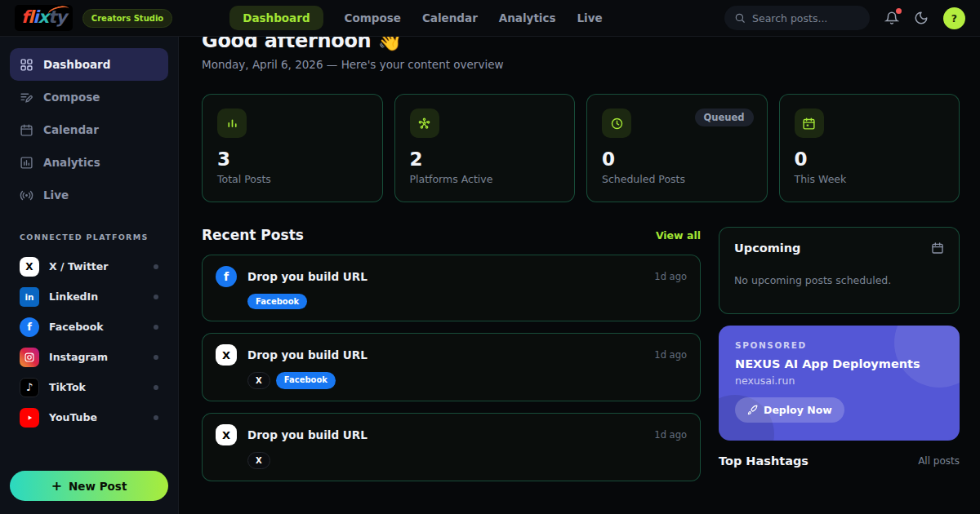  Describe the element at coordinates (44, 17) in the screenshot. I see `logo-letter: x` at that location.